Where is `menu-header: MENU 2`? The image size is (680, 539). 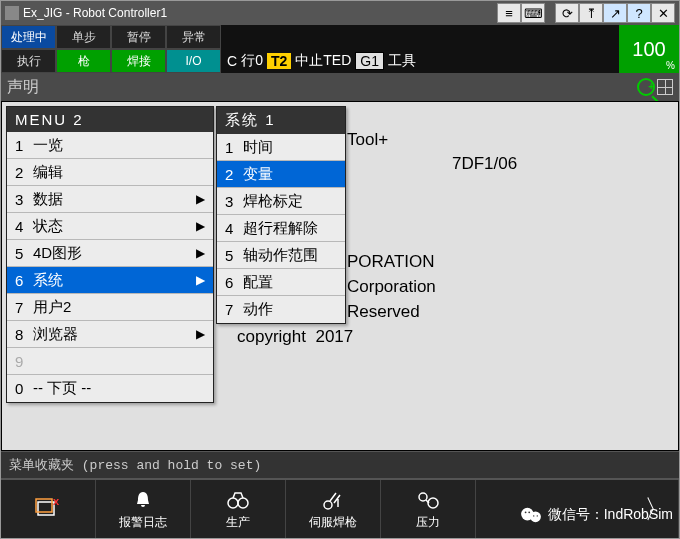 menu-header: MENU 2 is located at coordinates (110, 120).